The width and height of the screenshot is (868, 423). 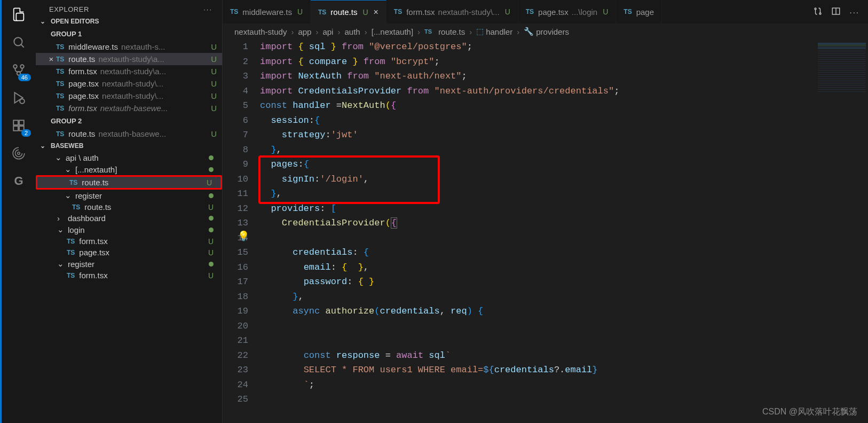 I want to click on extensions-icon: 2, so click(x=19, y=126).